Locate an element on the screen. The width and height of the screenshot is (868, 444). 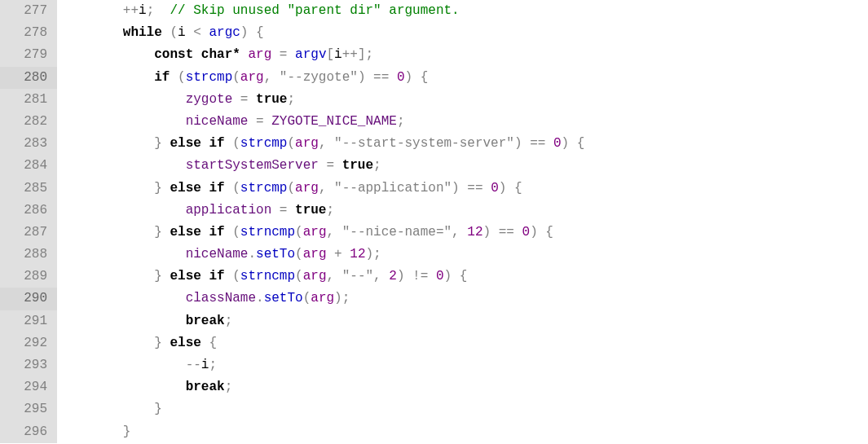
token: [ is located at coordinates (330, 55).